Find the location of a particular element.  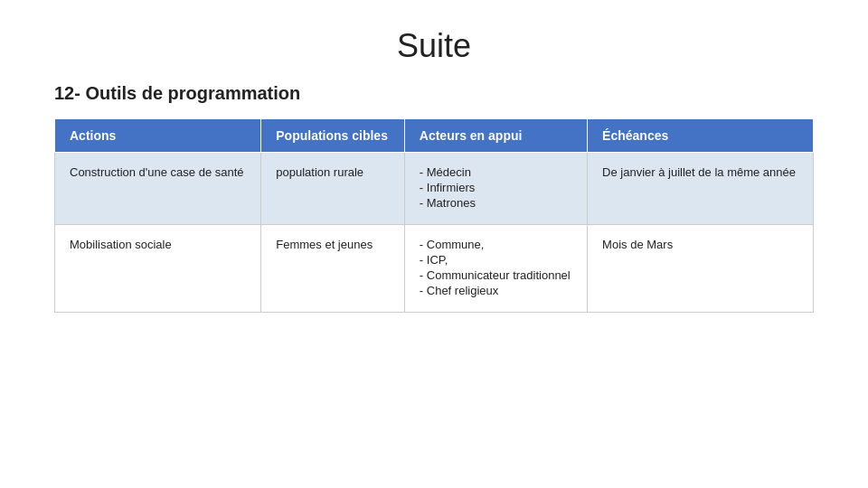

section-title: 12- Outils de programmation is located at coordinates (434, 94).